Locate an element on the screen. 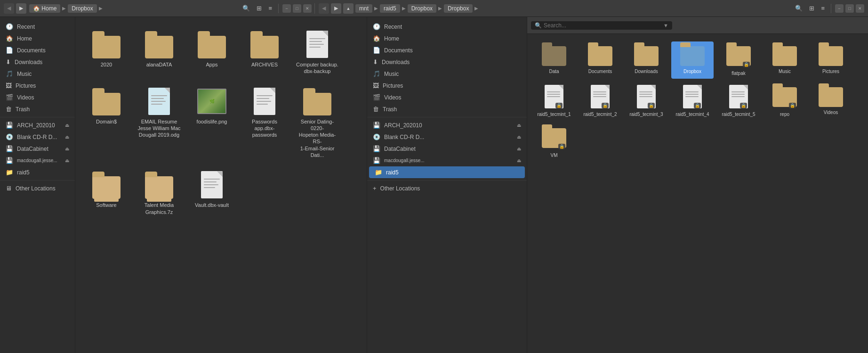 The image size is (868, 353). rfile-item-data: Data is located at coordinates (554, 60).